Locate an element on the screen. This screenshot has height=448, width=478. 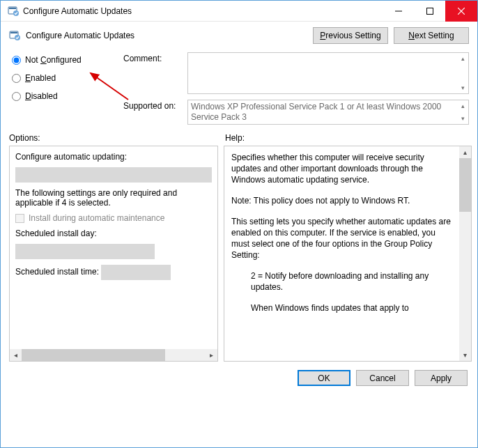
radio-enabled-input is located at coordinates (17, 78).